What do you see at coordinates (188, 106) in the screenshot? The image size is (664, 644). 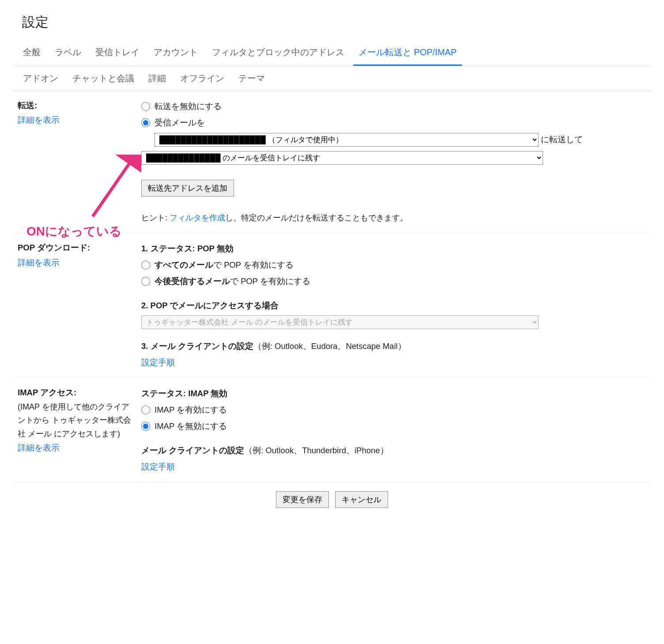 I see `forwarding-disable-label: 転送を無効にする` at bounding box center [188, 106].